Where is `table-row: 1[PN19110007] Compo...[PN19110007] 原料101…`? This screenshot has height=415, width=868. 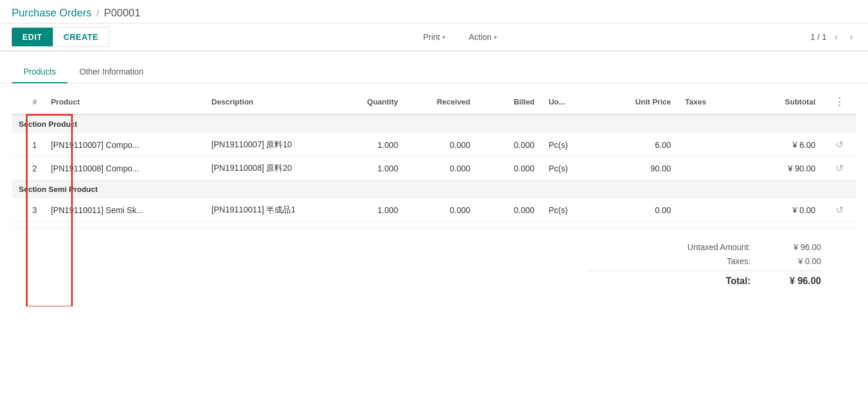 table-row: 1[PN19110007] Compo...[PN19110007] 原料101… is located at coordinates (434, 145).